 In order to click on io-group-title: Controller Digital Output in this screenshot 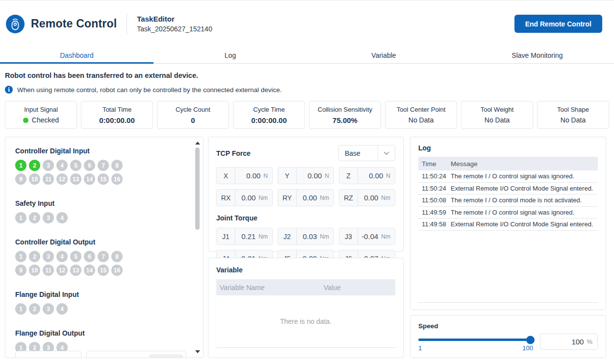, I will do `click(101, 242)`.